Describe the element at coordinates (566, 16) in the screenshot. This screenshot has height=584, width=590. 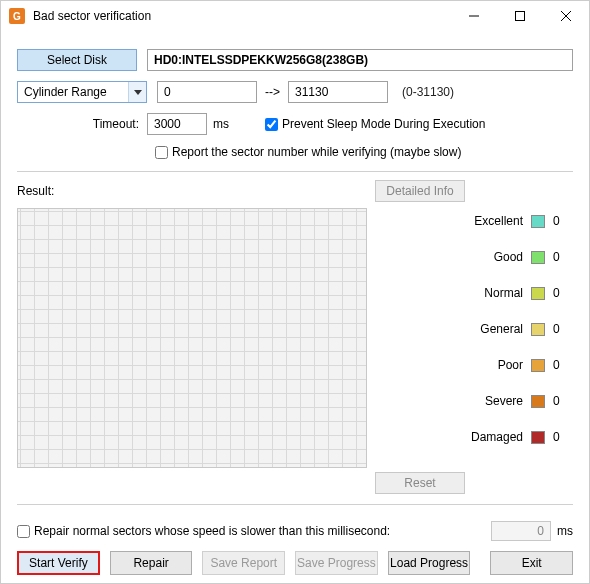
I see `close-button` at that location.